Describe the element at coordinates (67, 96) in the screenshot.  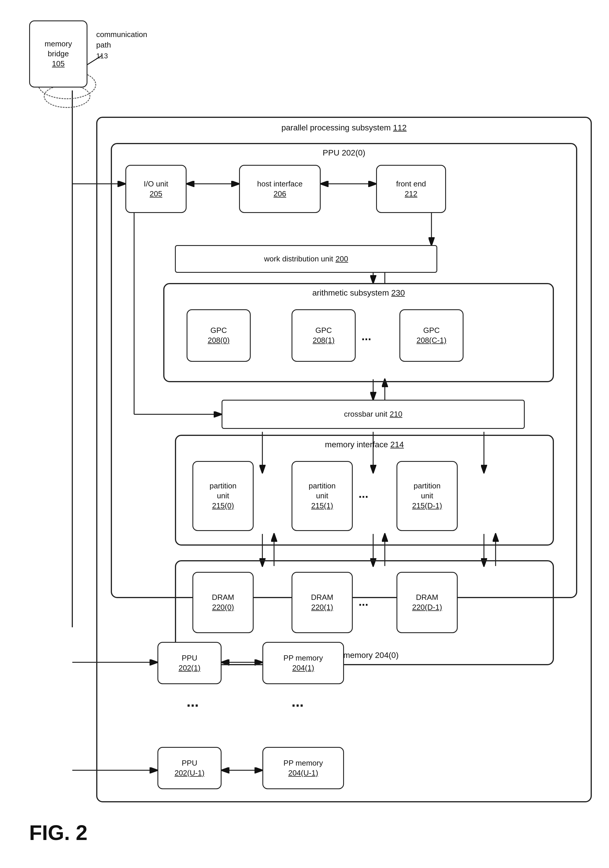
I see `comm-path-oval2` at that location.